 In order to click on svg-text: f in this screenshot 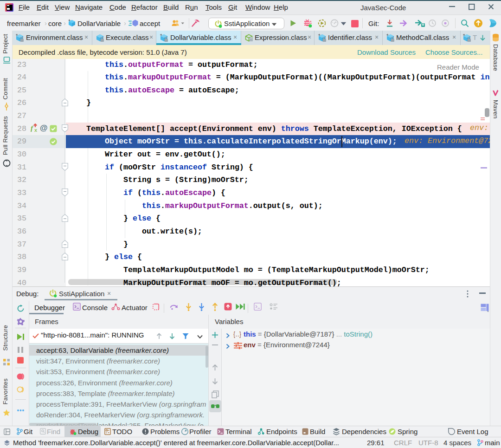, I will do `click(32, 128)`.